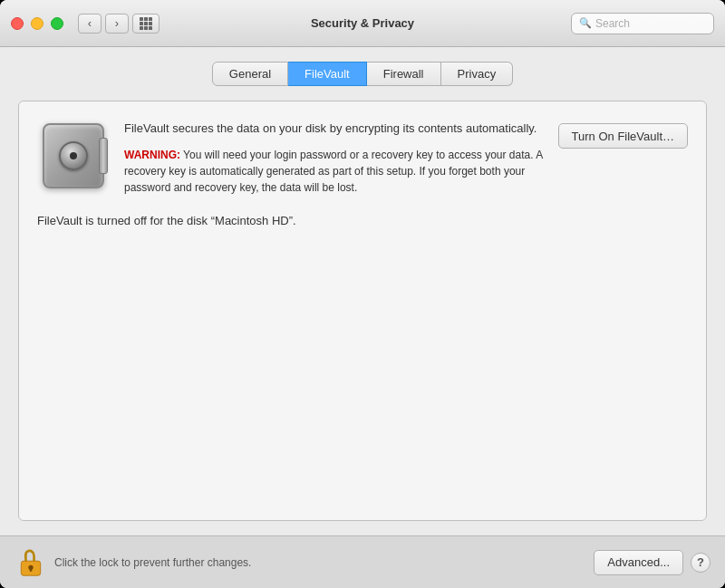 This screenshot has width=725, height=588. What do you see at coordinates (73, 156) in the screenshot?
I see `filevault-icon` at bounding box center [73, 156].